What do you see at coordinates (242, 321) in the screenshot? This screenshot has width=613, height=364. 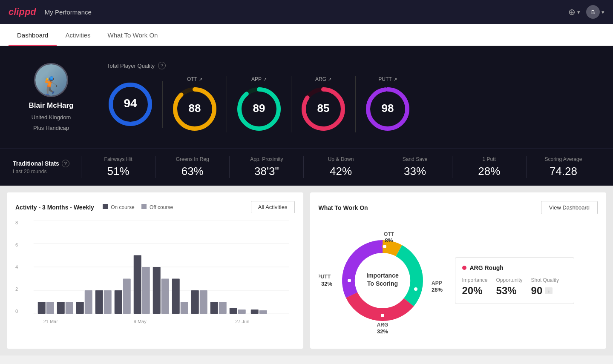 I see `svg-text: 27 Jun` at bounding box center [242, 321].